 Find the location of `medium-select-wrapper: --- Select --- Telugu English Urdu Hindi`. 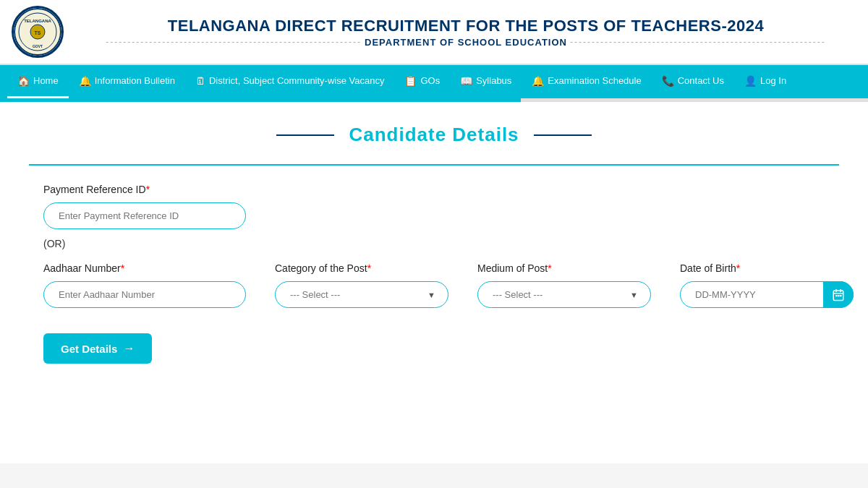

medium-select-wrapper: --- Select --- Telugu English Urdu Hindi is located at coordinates (564, 295).